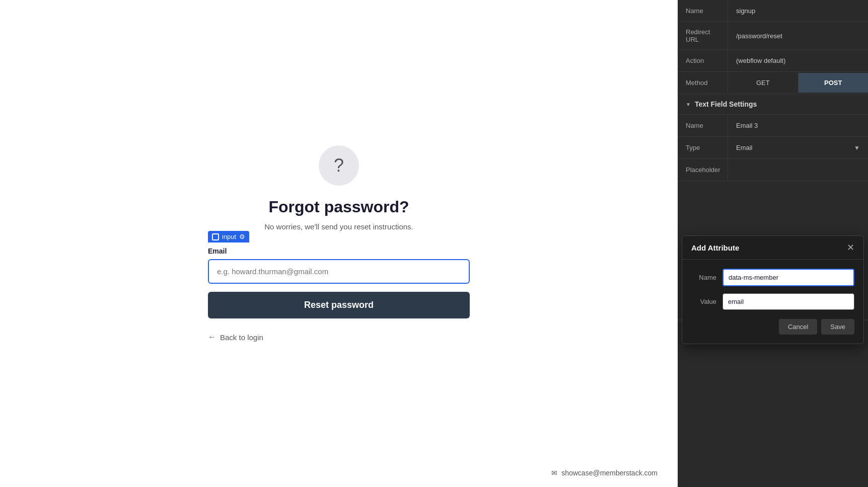 The image size is (868, 487). What do you see at coordinates (703, 11) in the screenshot?
I see `name-key: Name` at bounding box center [703, 11].